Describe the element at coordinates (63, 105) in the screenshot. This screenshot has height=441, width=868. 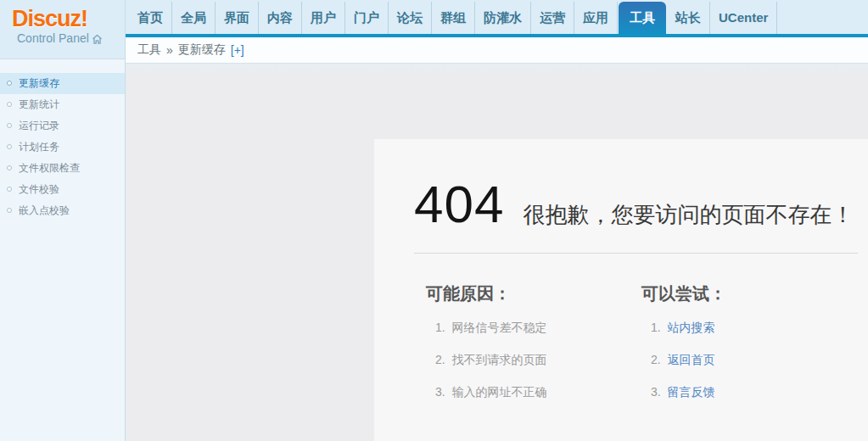
I see `sidebar-item-update-stats: 更新统计` at that location.